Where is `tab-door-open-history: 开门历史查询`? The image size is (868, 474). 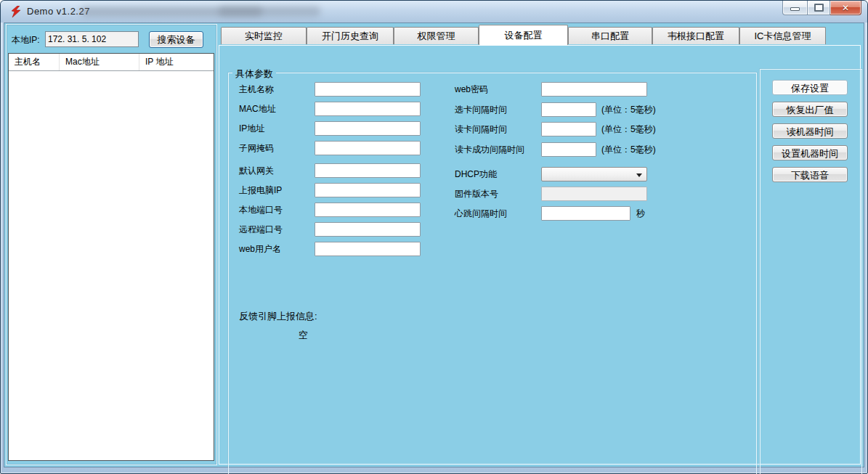 tab-door-open-history: 开门历史查询 is located at coordinates (350, 36).